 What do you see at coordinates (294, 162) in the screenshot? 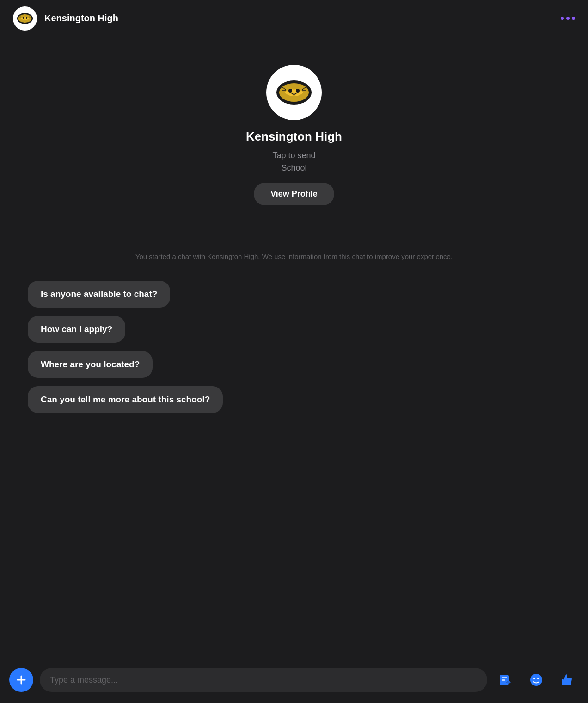
I see `profile-subtitle: Tap to send School` at bounding box center [294, 162].